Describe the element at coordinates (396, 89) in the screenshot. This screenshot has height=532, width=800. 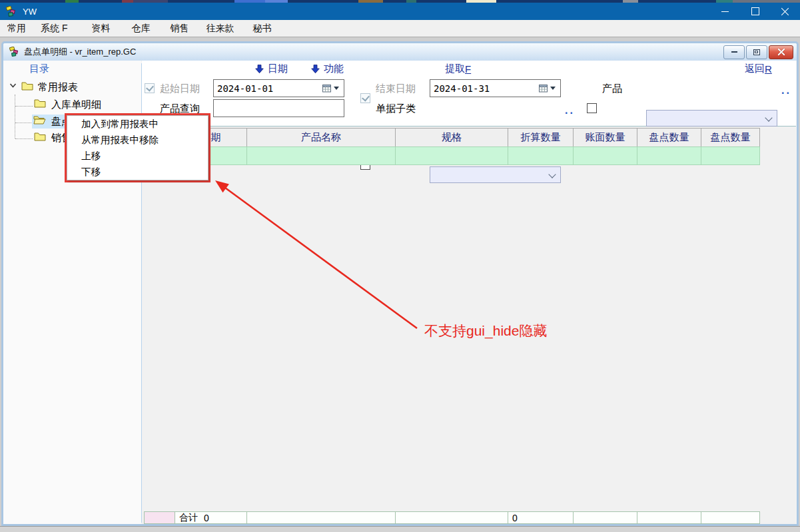
I see `end-date-label: 结束日期` at that location.